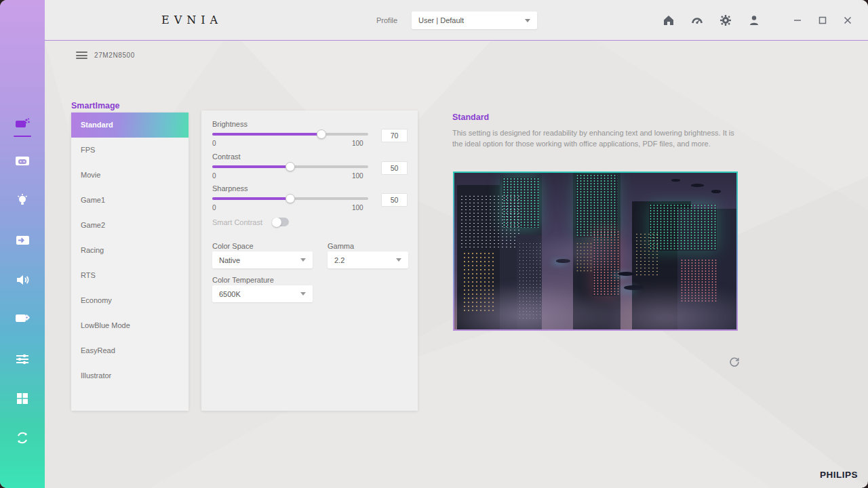 The height and width of the screenshot is (488, 868). What do you see at coordinates (441, 20) in the screenshot?
I see `profile-value: User | Default` at bounding box center [441, 20].